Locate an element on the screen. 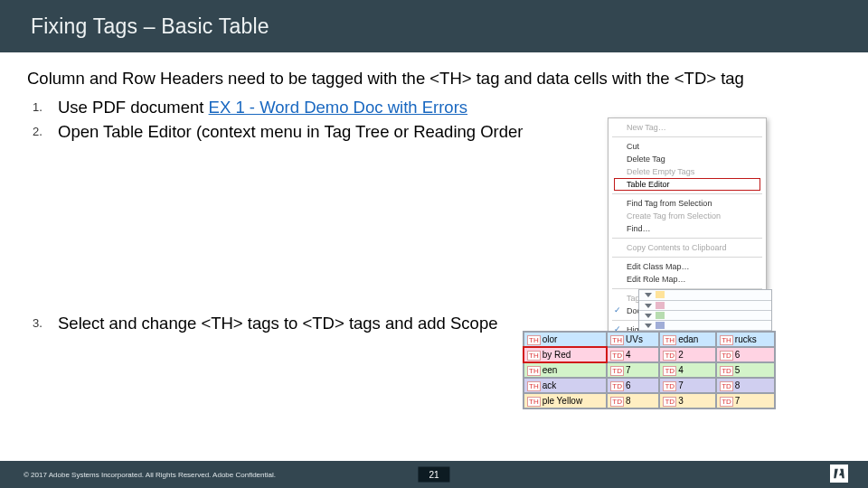 The image size is (868, 488). menu-item: Copy Contents to Clipboard is located at coordinates (687, 248).